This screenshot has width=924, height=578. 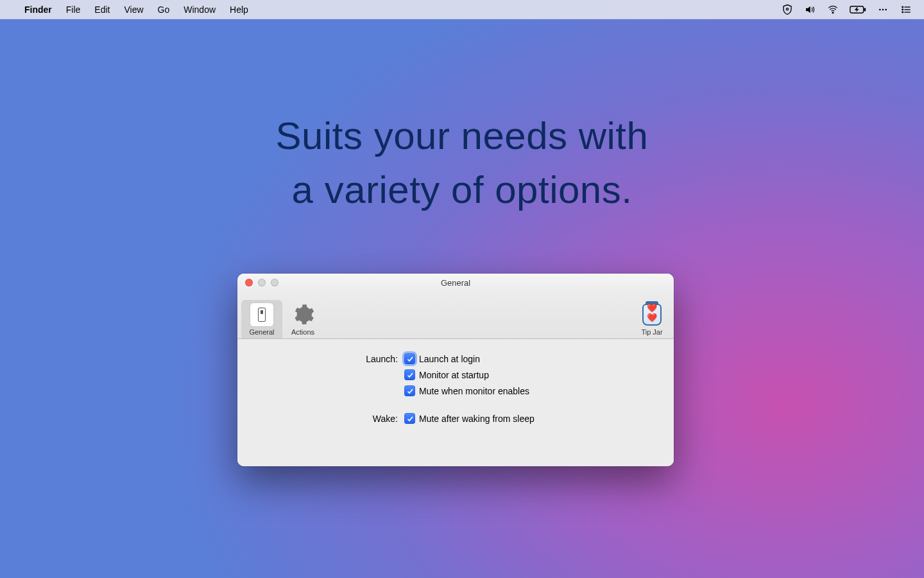 What do you see at coordinates (858, 10) in the screenshot?
I see `battery-charging-icon` at bounding box center [858, 10].